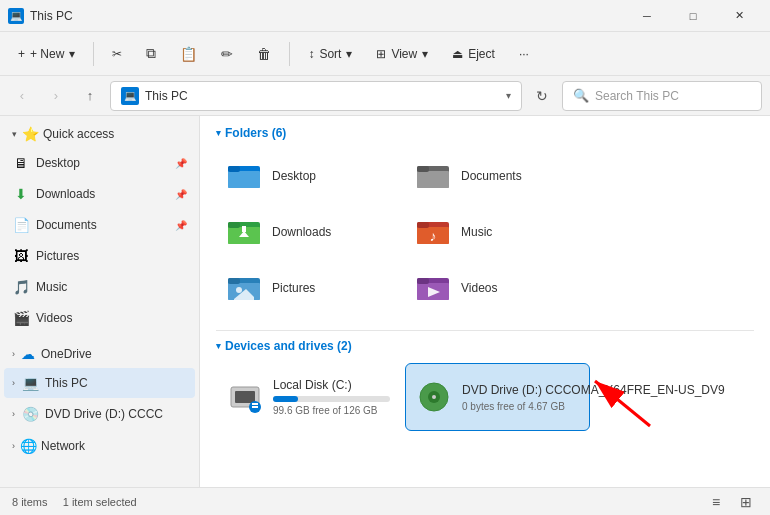 The width and height of the screenshot is (770, 515). I want to click on sidebar-item-downloads: ⬇ Downloads 📌, so click(100, 194).